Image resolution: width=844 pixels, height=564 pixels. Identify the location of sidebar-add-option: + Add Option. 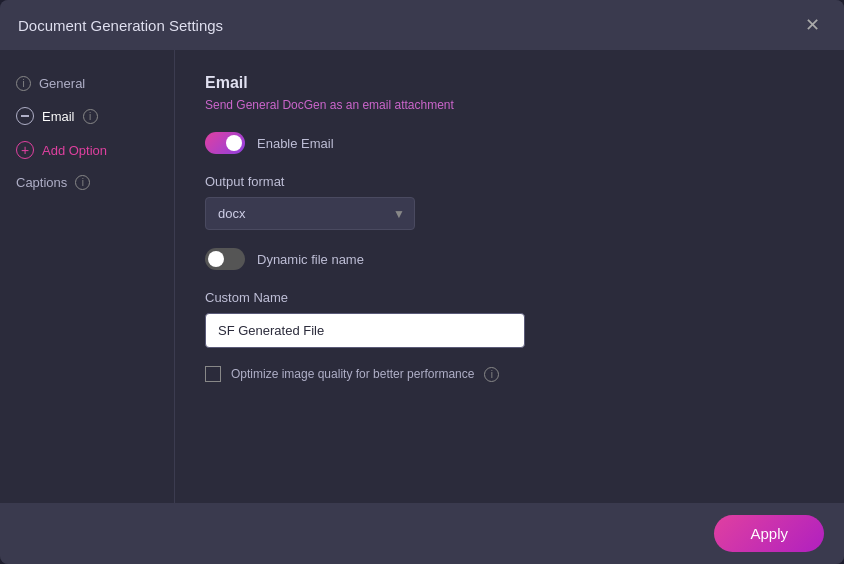
(87, 150).